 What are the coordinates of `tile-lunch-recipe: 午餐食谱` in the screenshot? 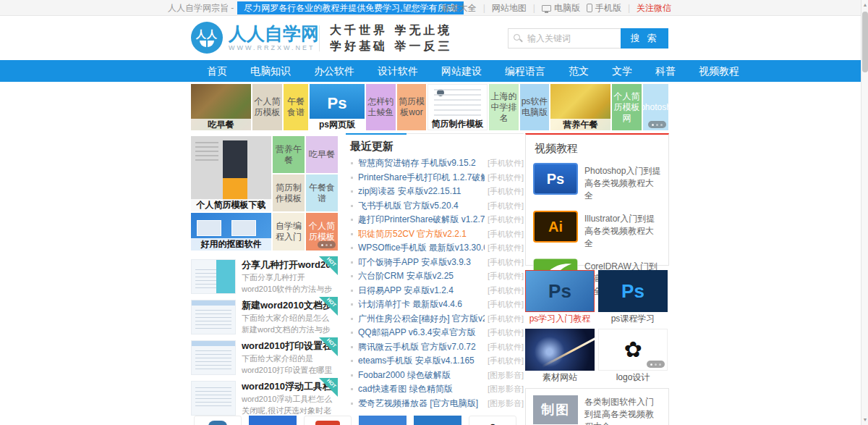 It's located at (322, 193).